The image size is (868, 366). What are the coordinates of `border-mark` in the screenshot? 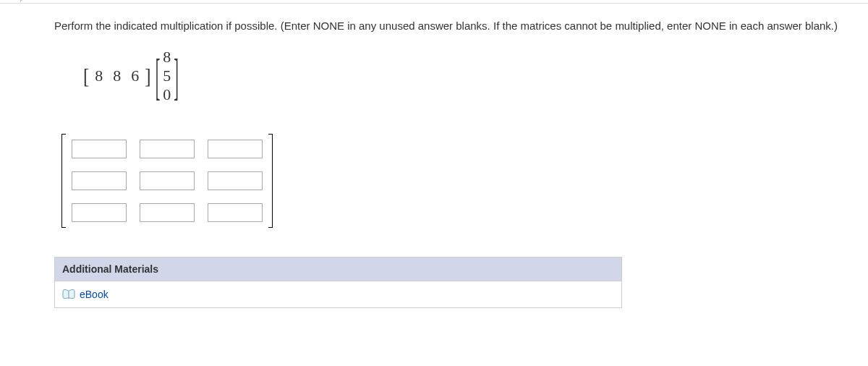 It's located at (22, 1).